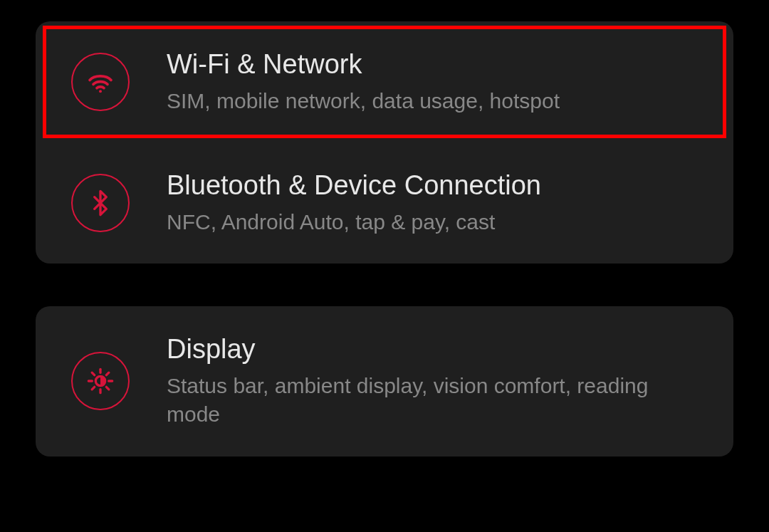 This screenshot has height=532, width=769. What do you see at coordinates (432, 400) in the screenshot?
I see `item-subtitle: Status bar, ambient display, vision comf…` at bounding box center [432, 400].